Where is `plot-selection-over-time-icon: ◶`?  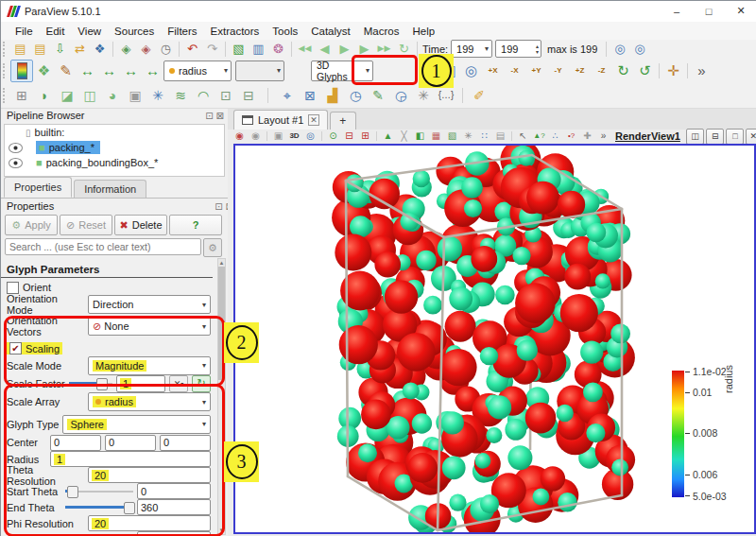
plot-selection-over-time-icon: ◶ is located at coordinates (401, 95).